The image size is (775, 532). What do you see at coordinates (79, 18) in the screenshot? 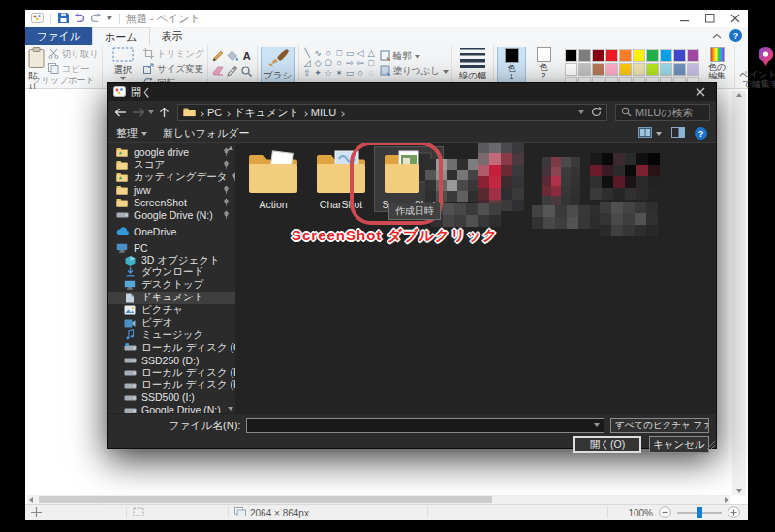
I see `undo-button` at bounding box center [79, 18].